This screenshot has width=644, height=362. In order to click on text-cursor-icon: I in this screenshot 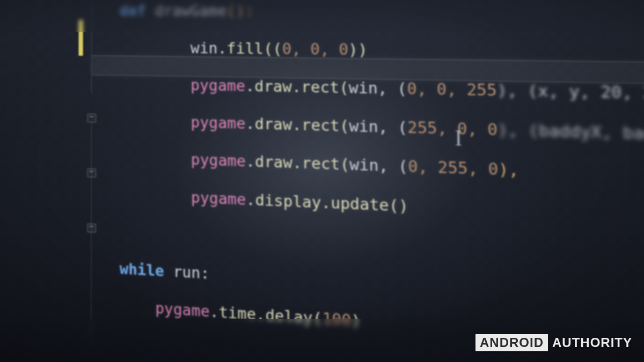, I will do `click(458, 138)`.